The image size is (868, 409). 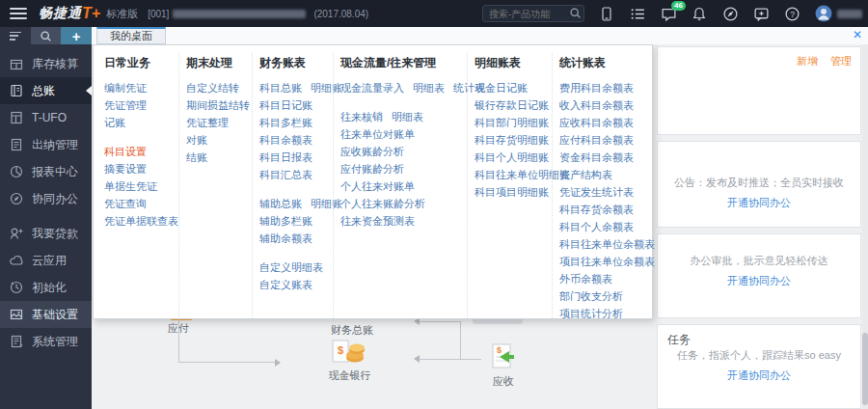 What do you see at coordinates (865, 227) in the screenshot?
I see `scrollbar-track` at bounding box center [865, 227].